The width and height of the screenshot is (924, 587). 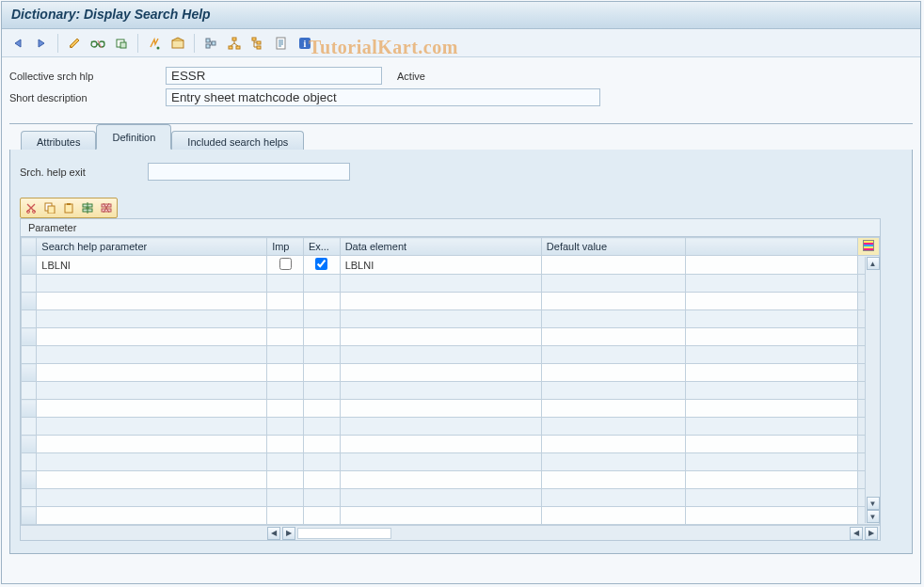 I want to click on srch-help-exit-input, so click(x=248, y=171).